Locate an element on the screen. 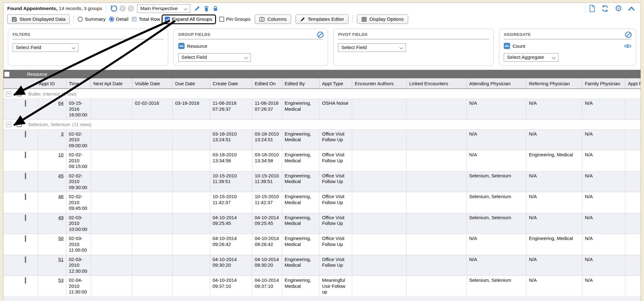 This screenshot has height=301, width=644. pin-groups-checkbox: Pin Groups is located at coordinates (235, 19).